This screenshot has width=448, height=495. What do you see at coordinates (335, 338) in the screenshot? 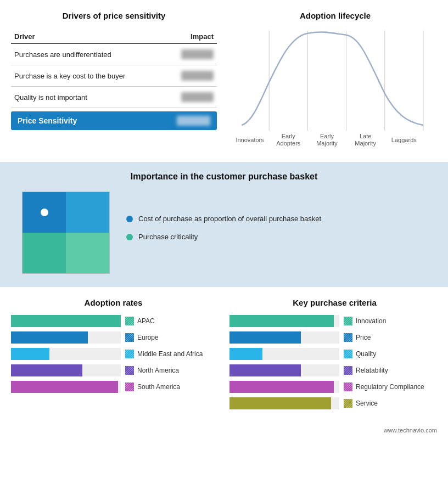
I see `bar-row: Price` at bounding box center [335, 338].